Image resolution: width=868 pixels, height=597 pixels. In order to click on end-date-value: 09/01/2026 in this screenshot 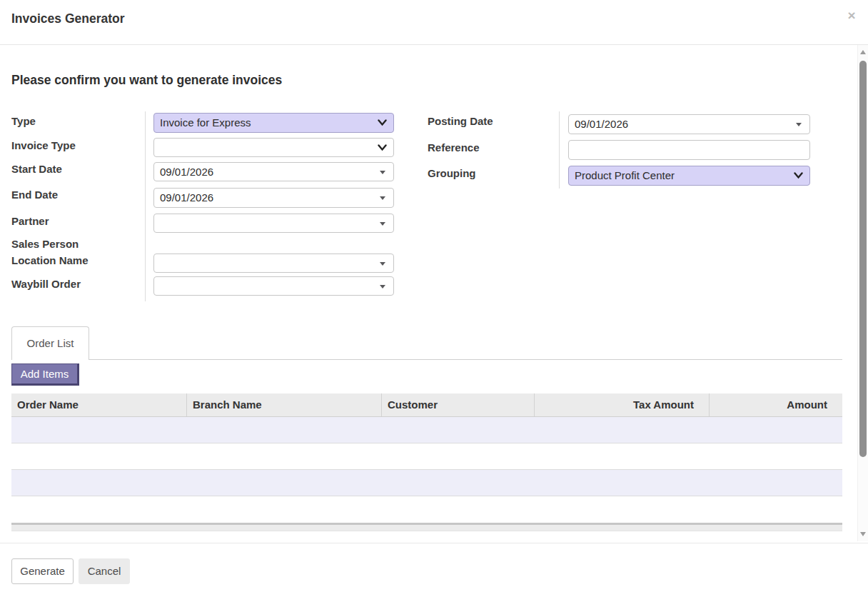, I will do `click(274, 197)`.